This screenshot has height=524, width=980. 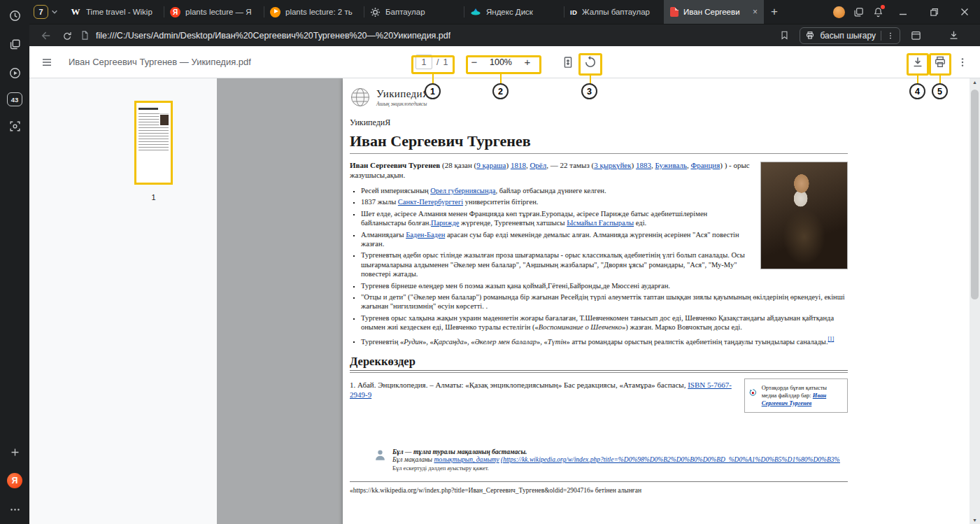 I want to click on tabbar-right-controls, so click(x=904, y=12).